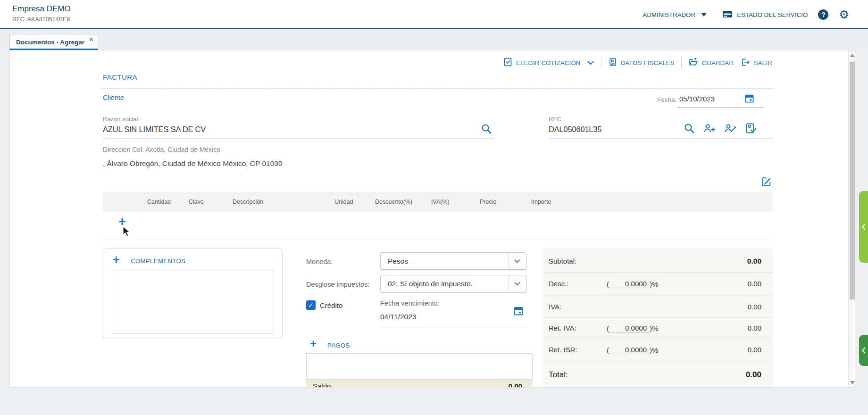 The image size is (868, 415). What do you see at coordinates (453, 284) in the screenshot?
I see `tax-breakdown-select: 02. Sí objeto de impuesto.` at bounding box center [453, 284].